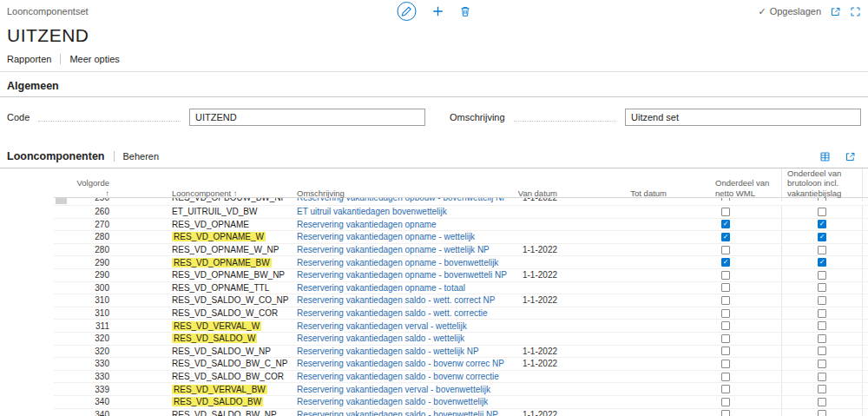 Image resolution: width=868 pixels, height=416 pixels. I want to click on looncomponent-value: RES_VD_VERVAL_BW, so click(220, 389).